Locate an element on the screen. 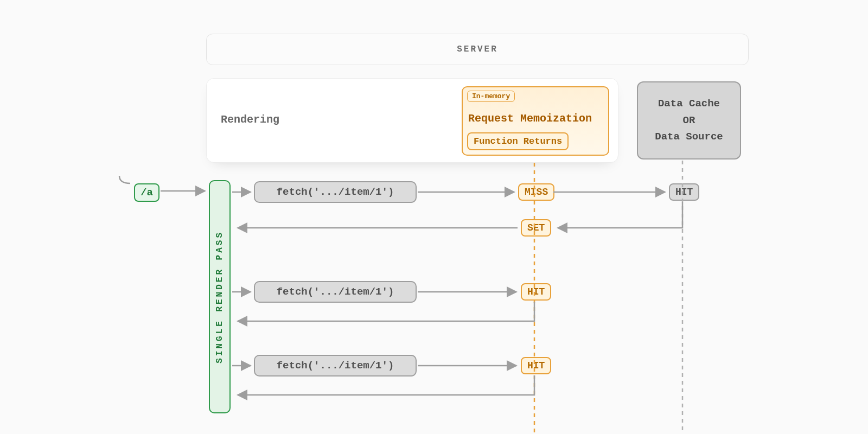 This screenshot has height=434, width=868. cache-hit-chip: HIT is located at coordinates (684, 192).